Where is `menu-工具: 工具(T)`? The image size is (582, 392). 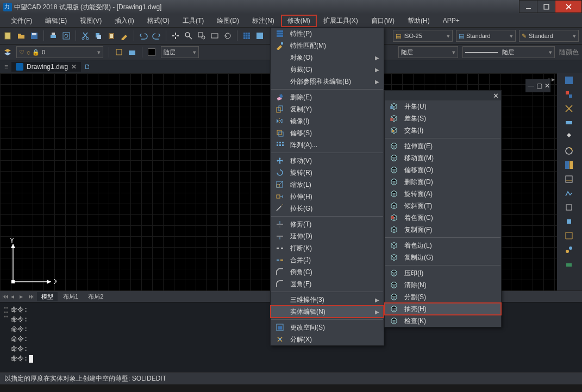
menu-工具: 工具(T) is located at coordinates (193, 21).